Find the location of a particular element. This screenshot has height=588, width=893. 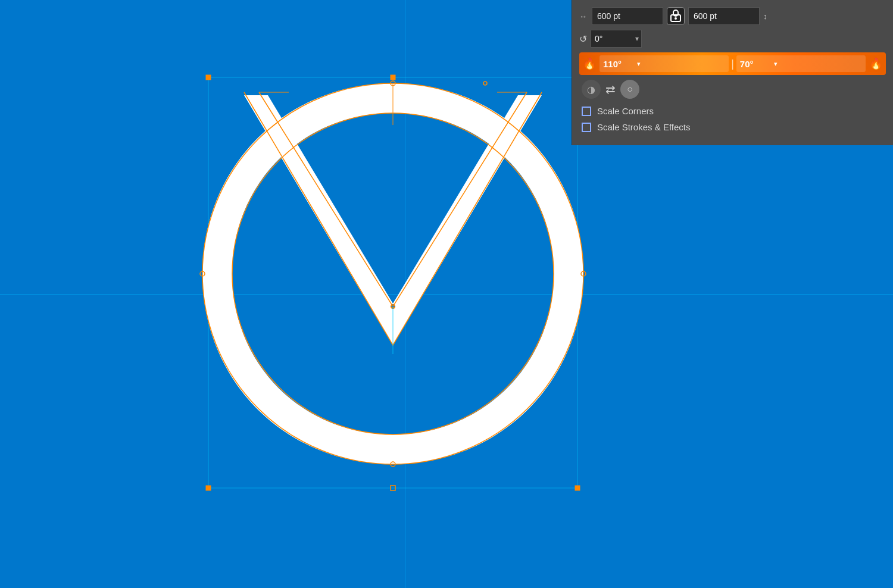

rotate-icon: ↺ is located at coordinates (583, 39).